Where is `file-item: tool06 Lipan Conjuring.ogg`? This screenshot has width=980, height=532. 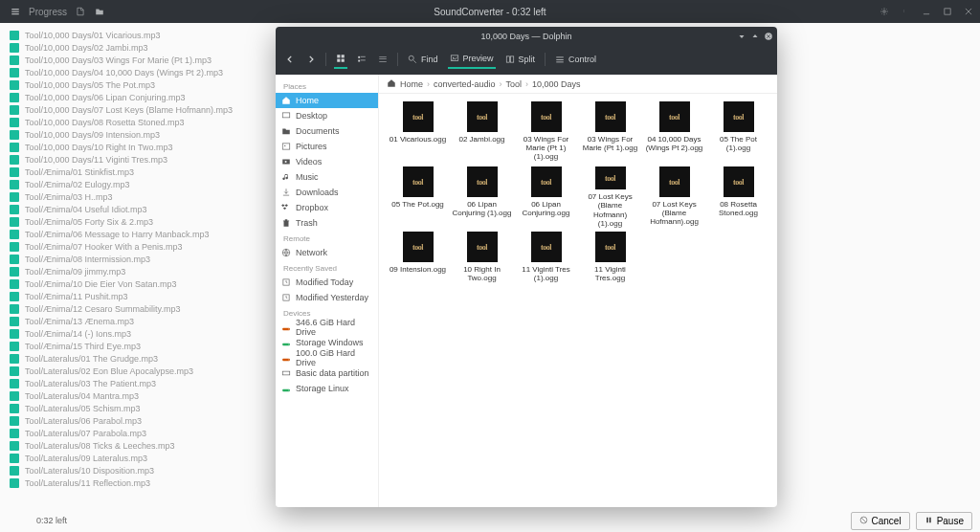 file-item: tool06 Lipan Conjuring.ogg is located at coordinates (546, 197).